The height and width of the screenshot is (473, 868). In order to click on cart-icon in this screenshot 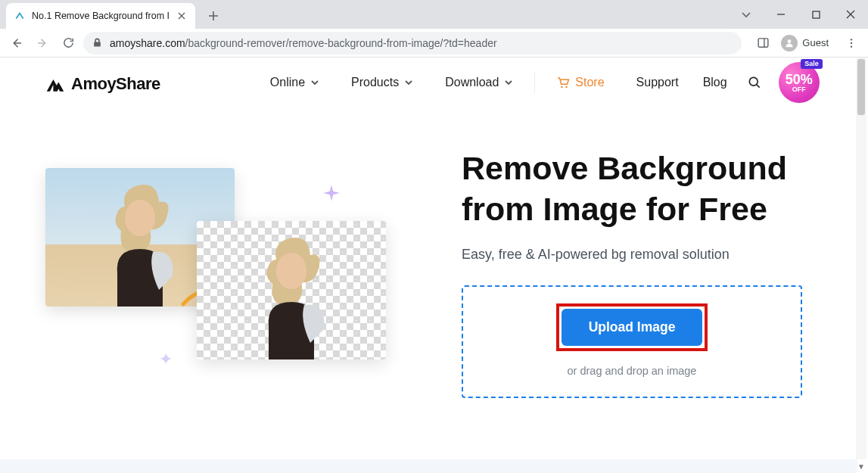, I will do `click(563, 82)`.